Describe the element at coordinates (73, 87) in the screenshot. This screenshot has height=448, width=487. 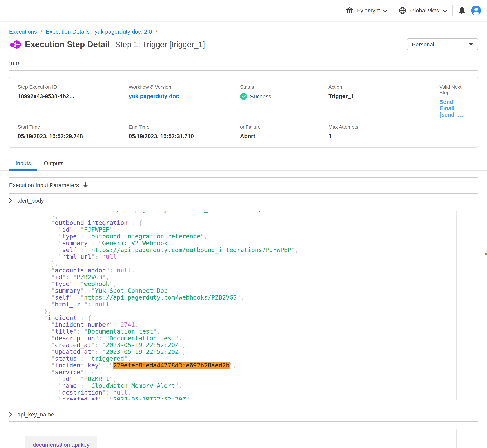
I see `field-label: Step Execution ID` at that location.